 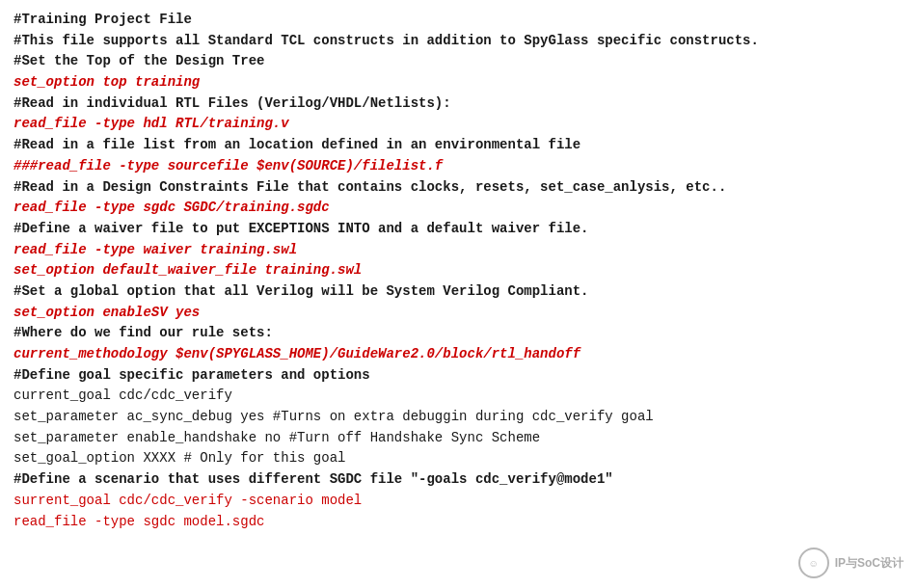 I want to click on code-line-13: set_option default_waiver_file training.…, so click(x=459, y=271).